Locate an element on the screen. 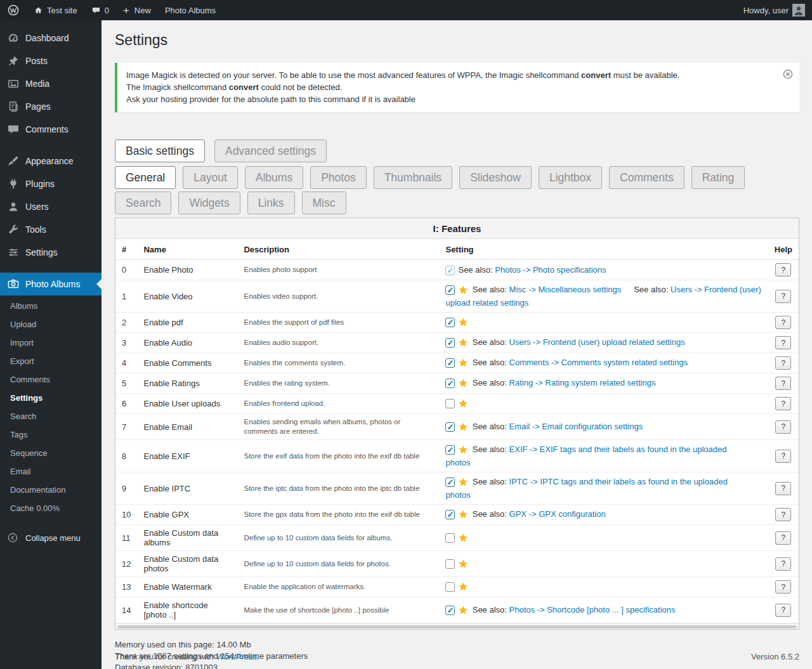  ab-photo-albums-link: Photo Albums is located at coordinates (190, 10).